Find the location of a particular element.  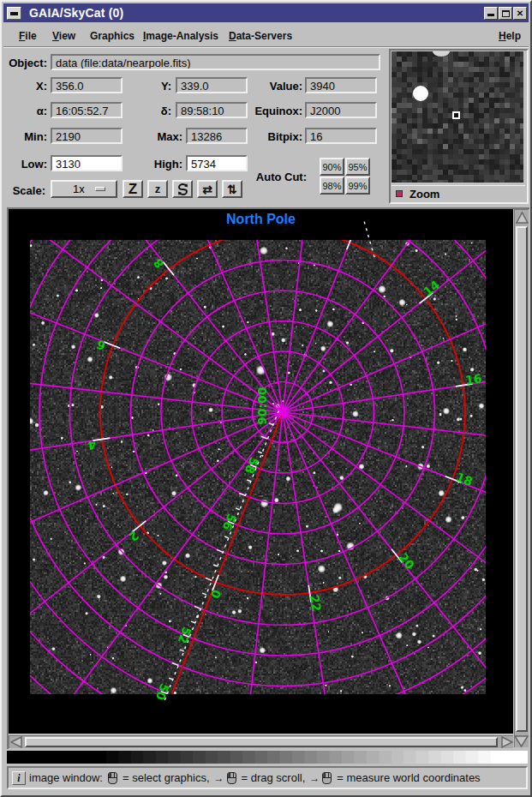

horizontal-scrollbar is located at coordinates (260, 742).